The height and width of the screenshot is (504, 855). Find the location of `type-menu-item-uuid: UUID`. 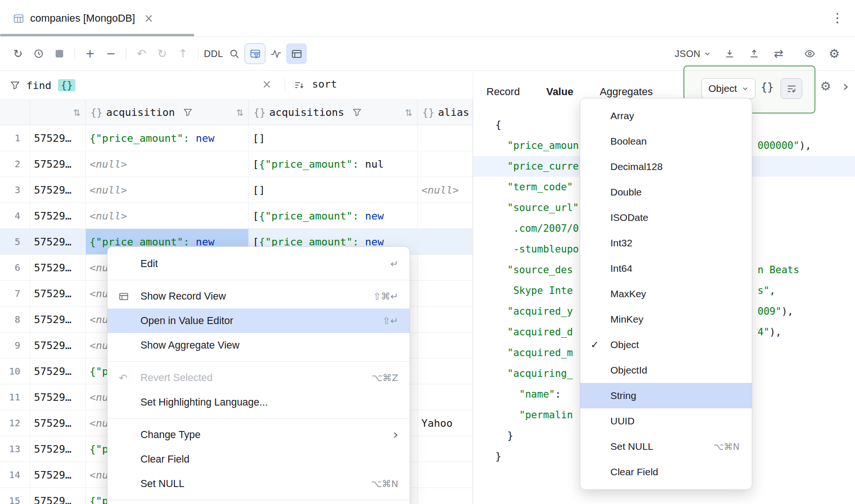

type-menu-item-uuid: UUID is located at coordinates (666, 421).